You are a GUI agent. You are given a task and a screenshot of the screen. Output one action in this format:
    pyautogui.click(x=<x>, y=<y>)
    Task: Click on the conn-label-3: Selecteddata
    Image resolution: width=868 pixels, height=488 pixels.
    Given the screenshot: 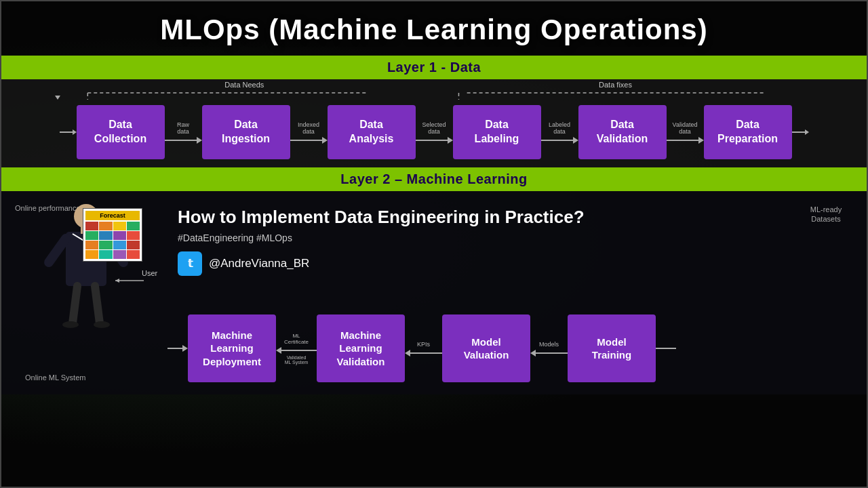 What is the action you would take?
    pyautogui.click(x=434, y=128)
    